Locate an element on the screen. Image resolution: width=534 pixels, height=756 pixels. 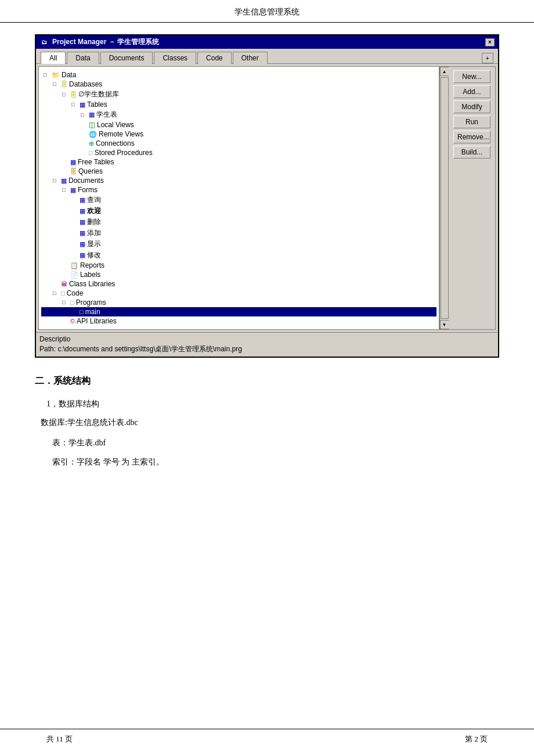
folder-icon: 📁 is located at coordinates (56, 75).